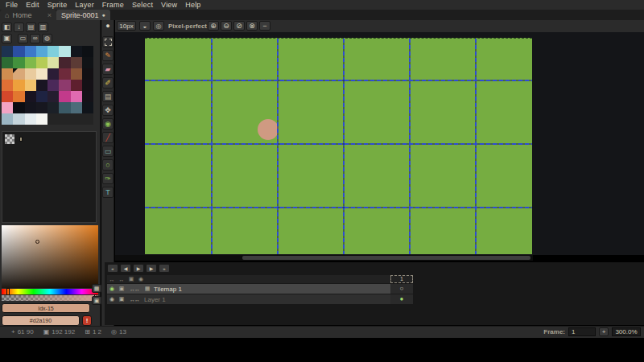  I want to click on palette-resize-button: ▣, so click(6, 39).